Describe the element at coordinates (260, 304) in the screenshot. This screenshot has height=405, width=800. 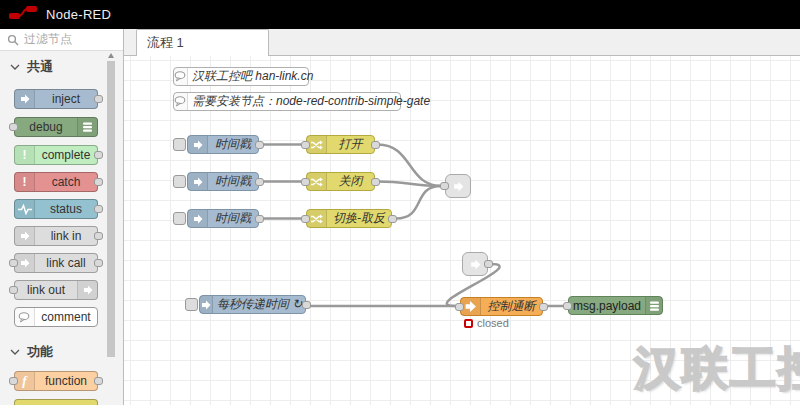
I see `inject-label: 每秒传递时间 ↻` at that location.